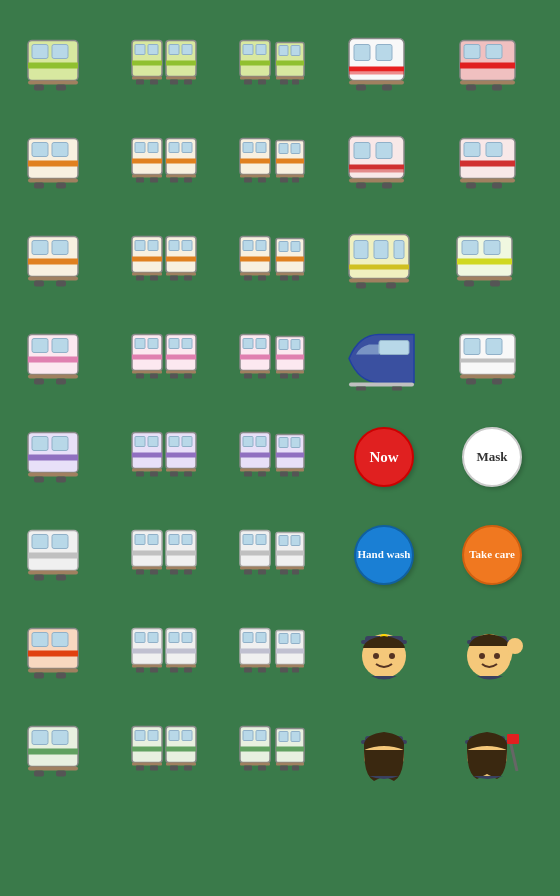 The height and width of the screenshot is (896, 560). What do you see at coordinates (384, 457) in the screenshot?
I see `sticker-badge-now: Now` at bounding box center [384, 457].